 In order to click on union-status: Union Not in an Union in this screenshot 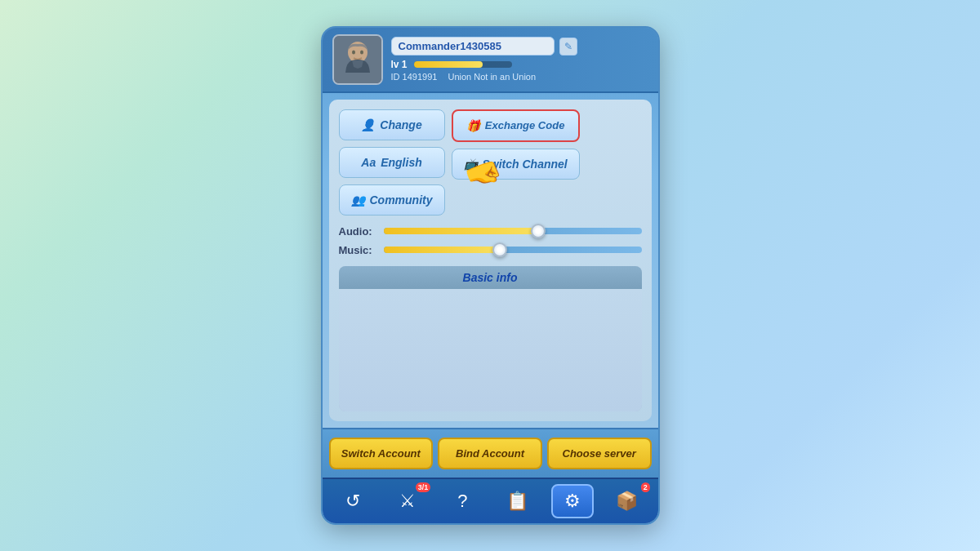, I will do `click(492, 77)`.